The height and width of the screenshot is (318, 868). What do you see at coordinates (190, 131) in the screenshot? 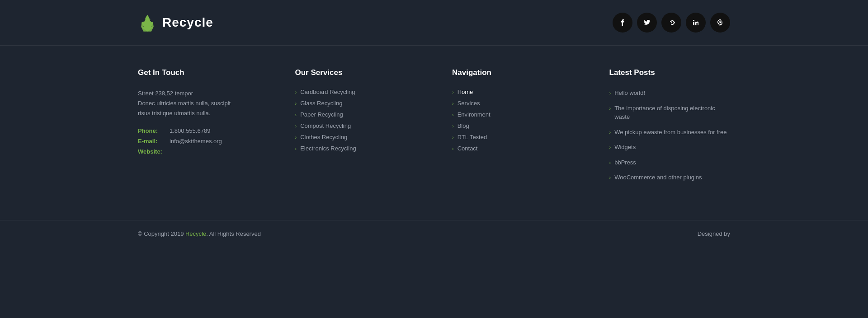
I see `phone-value: 1.800.555.6789` at bounding box center [190, 131].